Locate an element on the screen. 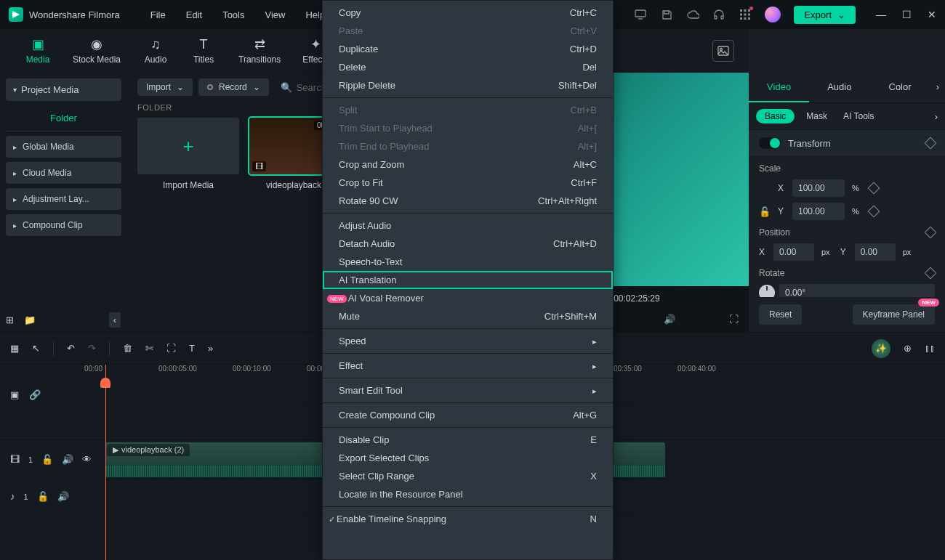 This screenshot has height=560, width=945. ctx-crop-and-zoom: Crop and ZoomAlt+C is located at coordinates (468, 164).